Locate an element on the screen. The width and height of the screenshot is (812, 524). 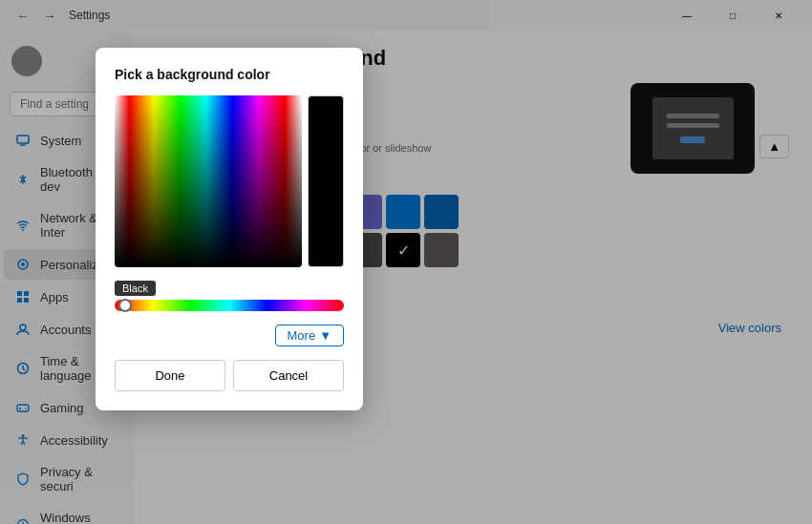
color-preview-box is located at coordinates (326, 181).